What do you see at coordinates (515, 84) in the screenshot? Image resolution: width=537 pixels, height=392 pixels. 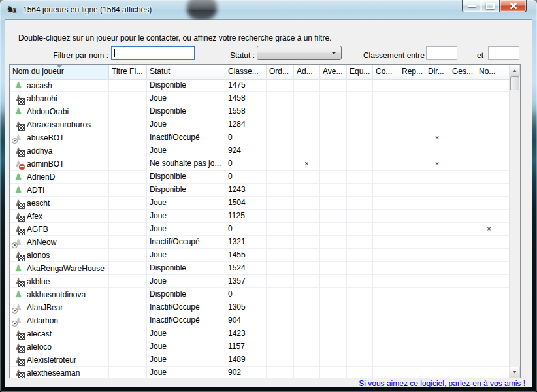 I see `scrollbar-thumb` at bounding box center [515, 84].